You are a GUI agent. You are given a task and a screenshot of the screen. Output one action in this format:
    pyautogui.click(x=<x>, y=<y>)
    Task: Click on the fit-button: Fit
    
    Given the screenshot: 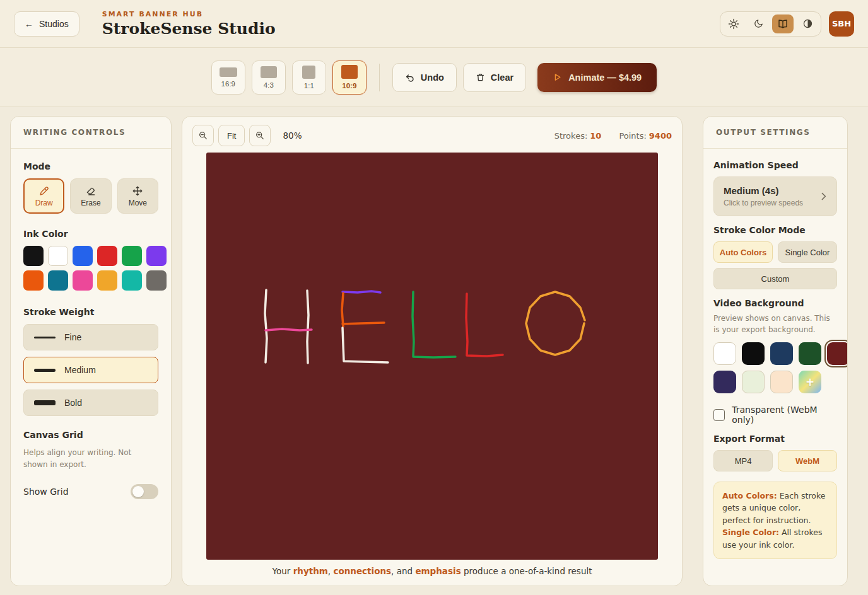 What is the action you would take?
    pyautogui.click(x=232, y=136)
    